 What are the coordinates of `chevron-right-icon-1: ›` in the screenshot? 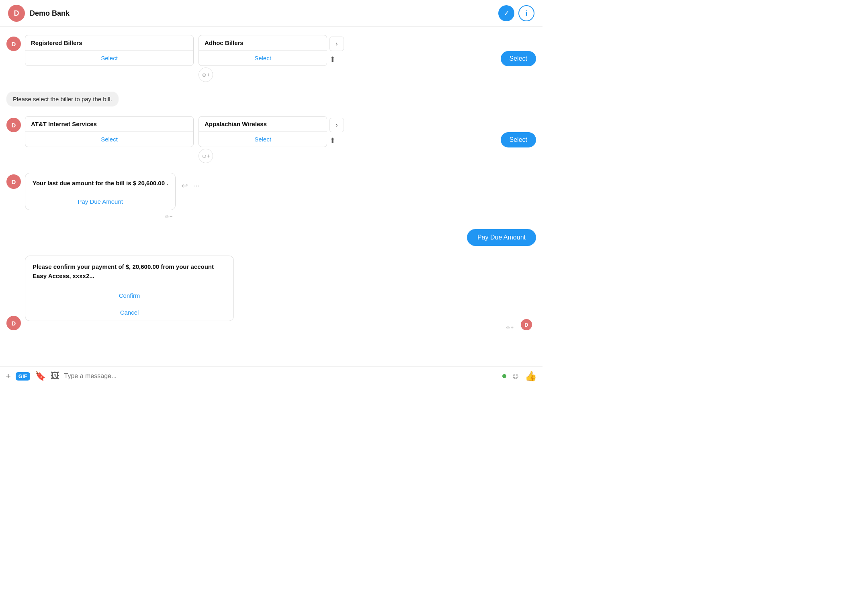 It's located at (337, 44).